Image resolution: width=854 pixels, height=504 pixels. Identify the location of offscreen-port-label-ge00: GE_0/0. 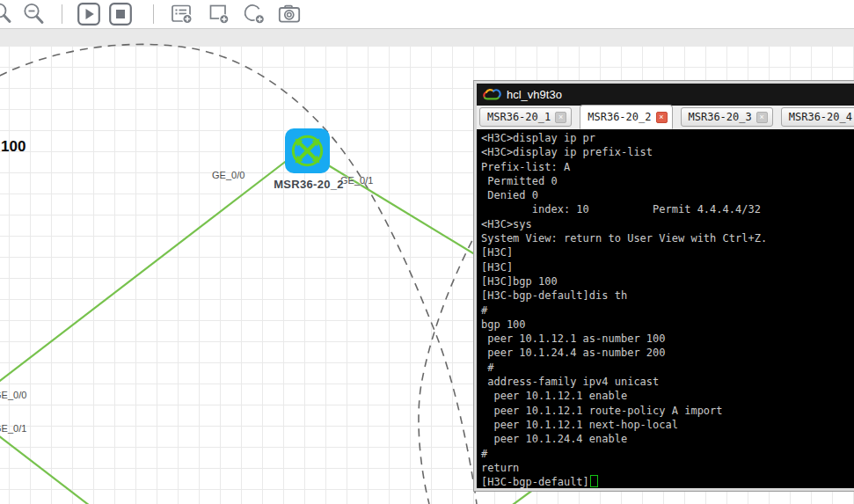
(13, 395).